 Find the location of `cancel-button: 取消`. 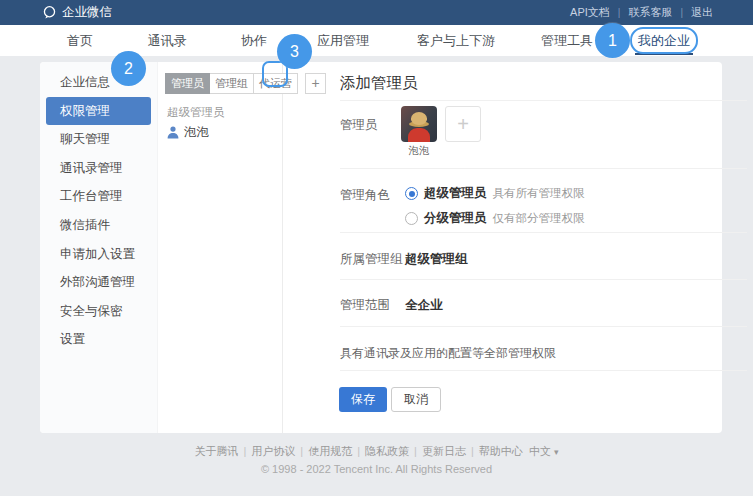

cancel-button: 取消 is located at coordinates (416, 400).